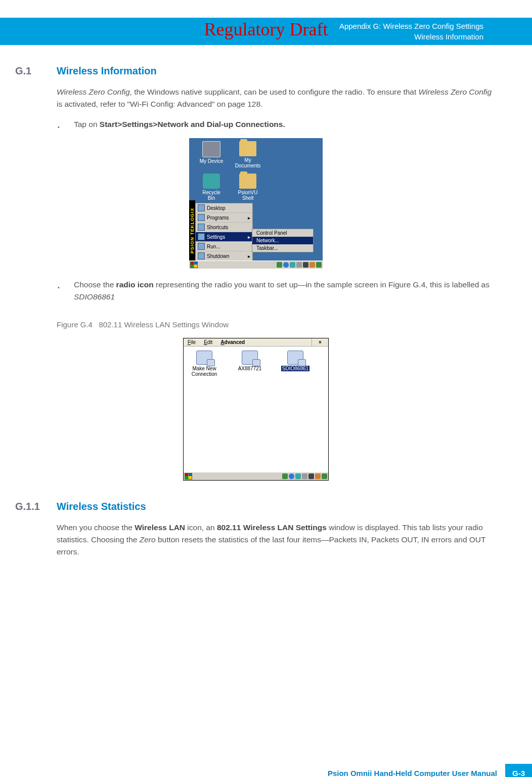 Image resolution: width=532 pixels, height=777 pixels. Describe the element at coordinates (256, 265) in the screenshot. I see `taskbar` at that location.